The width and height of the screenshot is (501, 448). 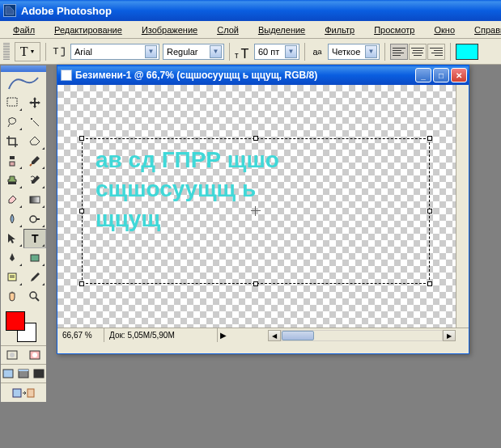 I want to click on text-orientation-toggle: T, so click(x=59, y=52).